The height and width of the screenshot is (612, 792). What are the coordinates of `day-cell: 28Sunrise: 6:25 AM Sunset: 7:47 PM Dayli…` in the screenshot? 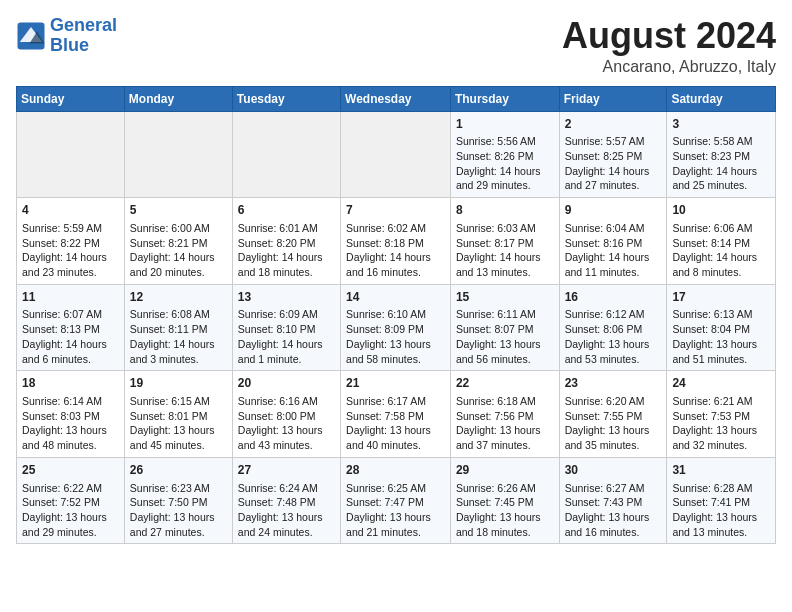 It's located at (396, 500).